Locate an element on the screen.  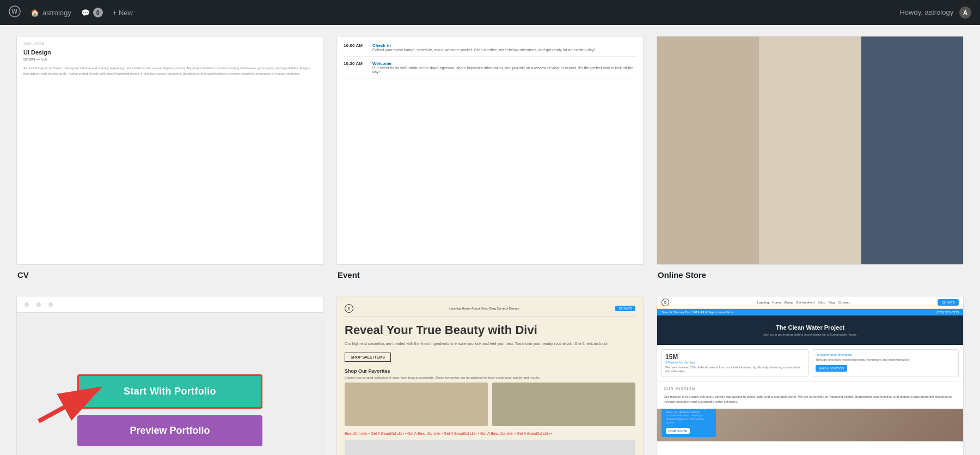
nonprofit-thumbnail: D LandingHomeAboutGet InvolvedShopBlogCo… is located at coordinates (810, 375).